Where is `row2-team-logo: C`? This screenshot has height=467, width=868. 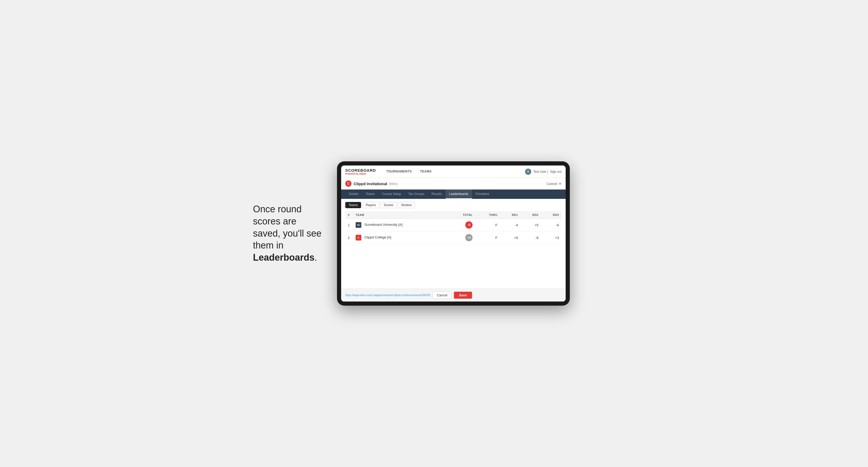 row2-team-logo: C is located at coordinates (359, 238).